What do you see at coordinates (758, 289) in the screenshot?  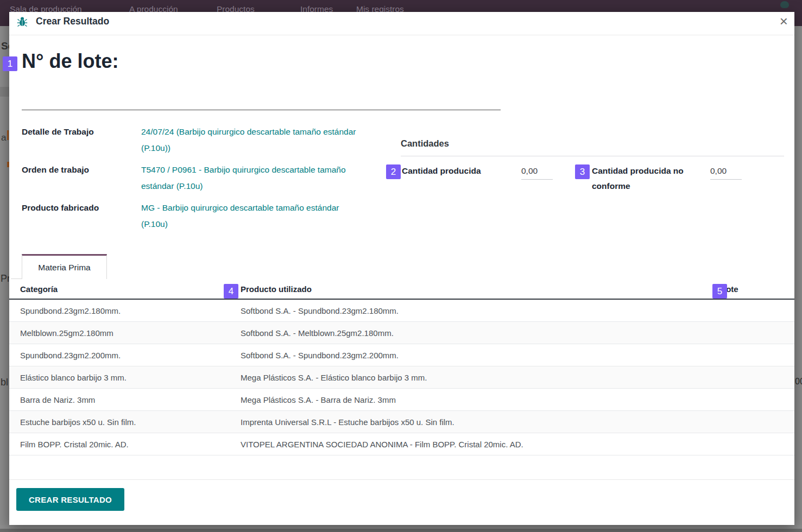 I see `column-lote: Lote` at bounding box center [758, 289].